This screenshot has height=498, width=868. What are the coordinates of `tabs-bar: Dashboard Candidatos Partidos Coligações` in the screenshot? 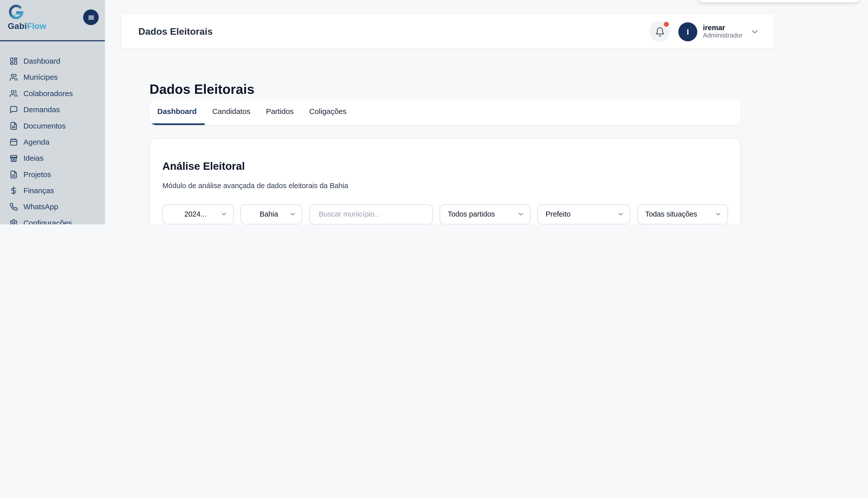 It's located at (445, 112).